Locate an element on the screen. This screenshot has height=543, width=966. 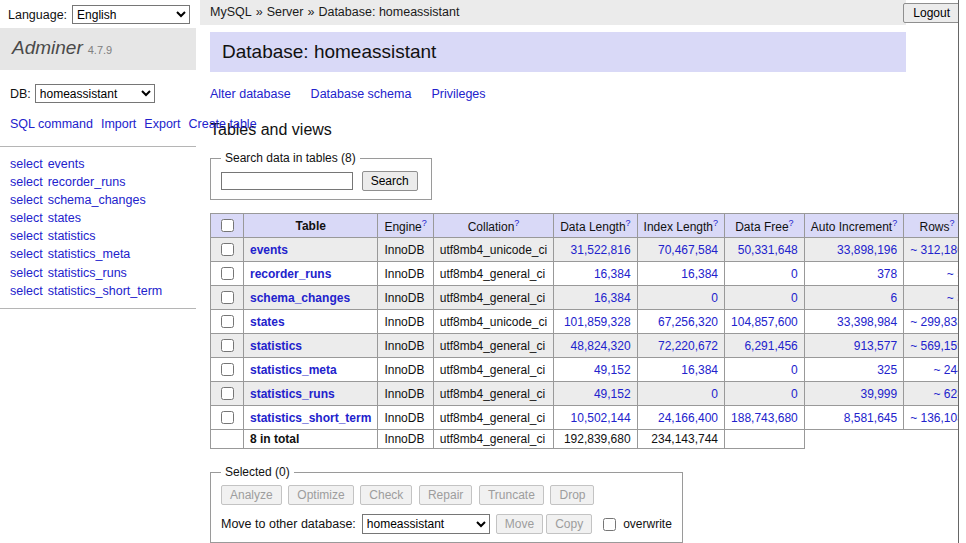
table-link-statistics-runs: statistics_runs is located at coordinates (88, 273).